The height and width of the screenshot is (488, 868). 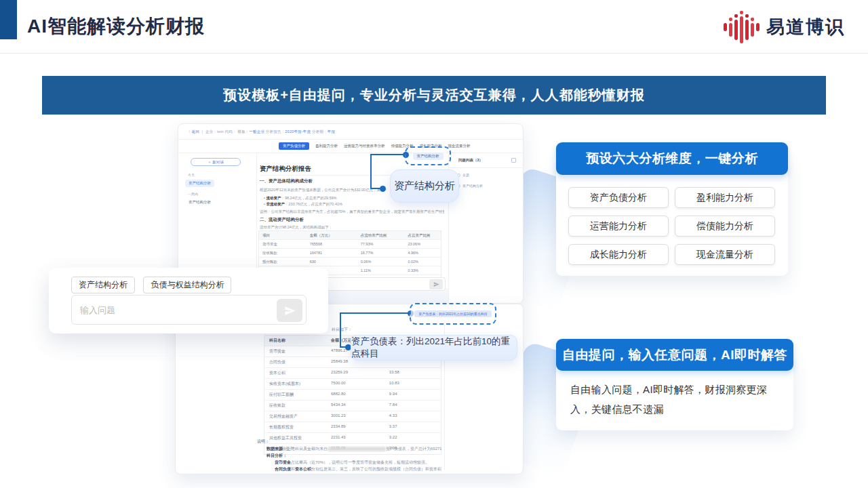 What do you see at coordinates (296, 438) in the screenshot?
I see `cell: 其他权益工具投资` at bounding box center [296, 438].